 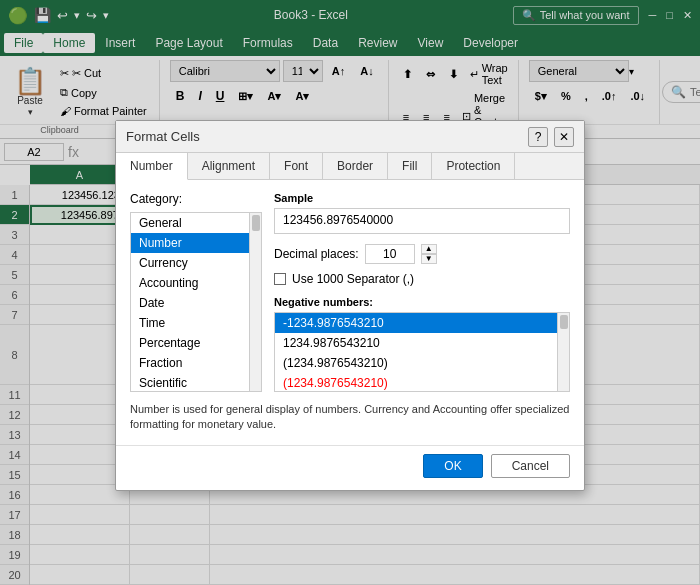 I want to click on tab-font: Font, so click(x=296, y=166).